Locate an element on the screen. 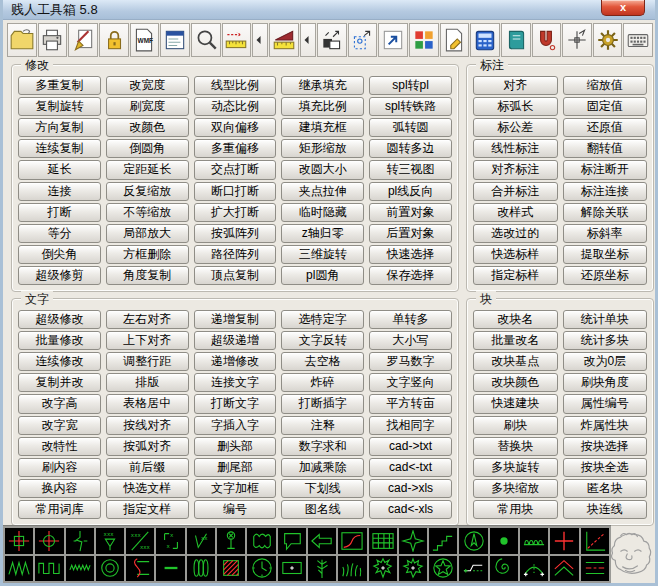 This screenshot has width=658, height=586. text-command-button: 按弧对齐 is located at coordinates (148, 446).